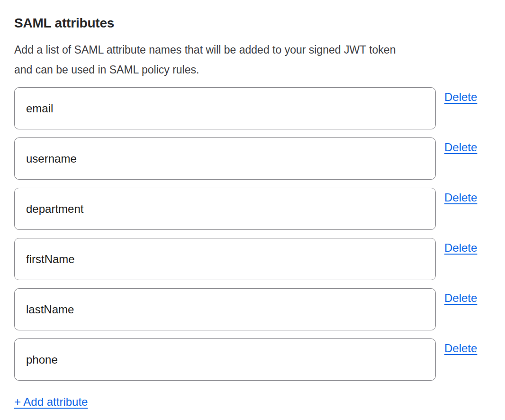 This screenshot has height=420, width=505. Describe the element at coordinates (225, 209) in the screenshot. I see `attribute-input-department` at that location.